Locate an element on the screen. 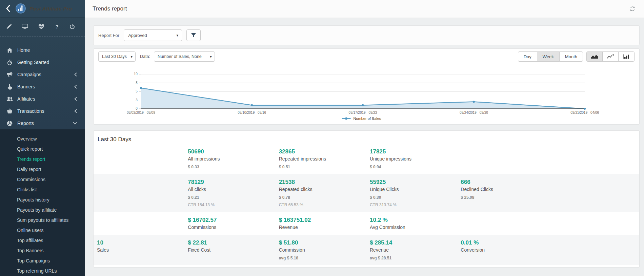 The height and width of the screenshot is (276, 644). metric-value: 21538 is located at coordinates (323, 182).